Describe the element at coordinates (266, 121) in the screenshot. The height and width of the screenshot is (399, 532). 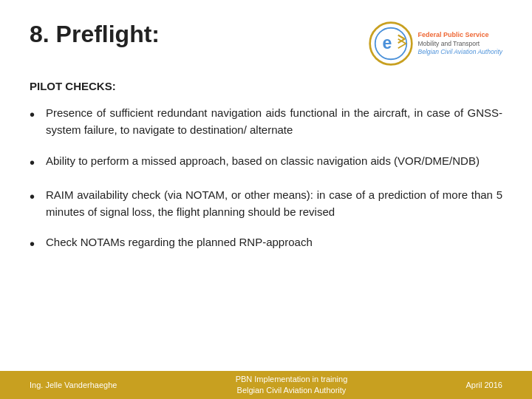
I see `bullet-item-1: •Presence of sufficient redundant naviga…` at that location.